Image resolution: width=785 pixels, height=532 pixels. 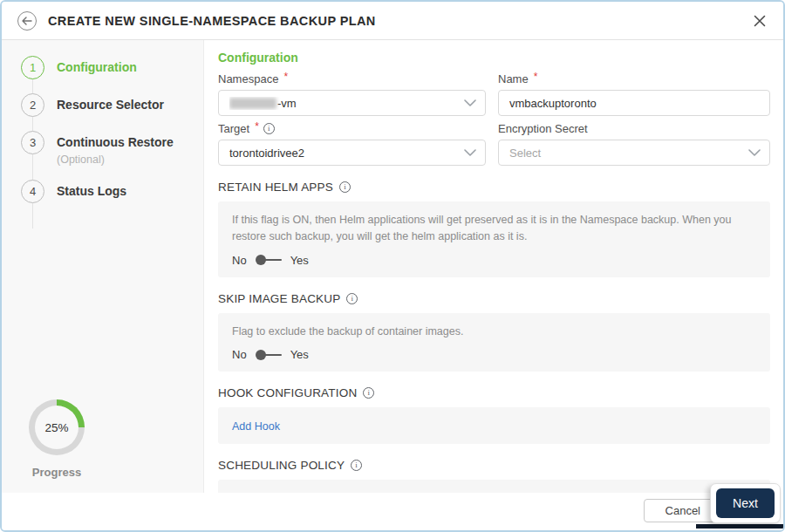 What do you see at coordinates (57, 440) in the screenshot?
I see `progress-indicator: 25% Progress` at bounding box center [57, 440].